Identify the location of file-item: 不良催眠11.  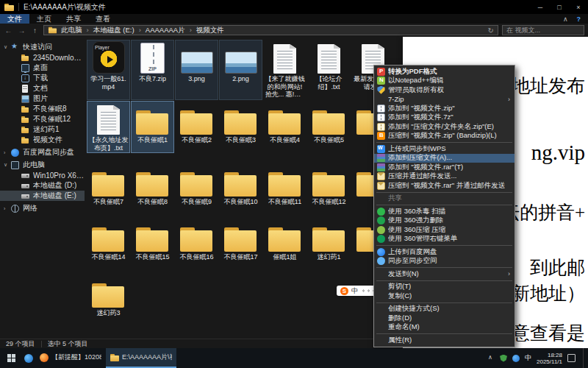
(285, 185).